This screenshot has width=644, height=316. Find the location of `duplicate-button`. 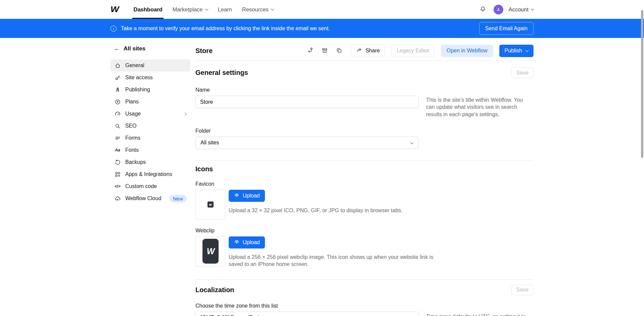

duplicate-button is located at coordinates (339, 51).